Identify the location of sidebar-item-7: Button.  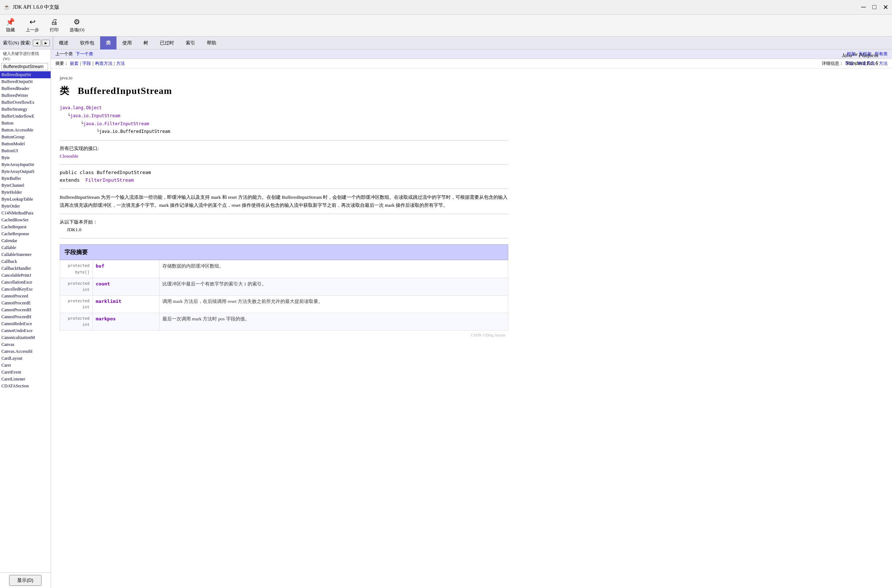
(25, 123).